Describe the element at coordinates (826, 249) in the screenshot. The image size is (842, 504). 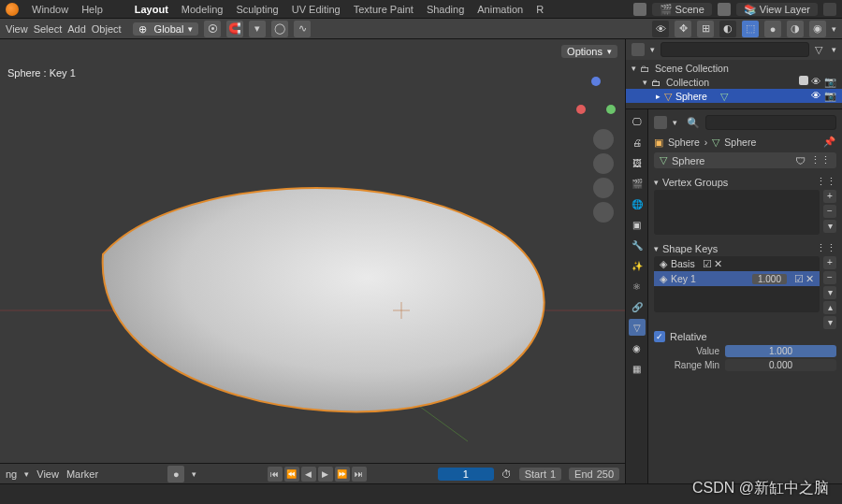
I see `dots-icon: ⋮⋮` at that location.